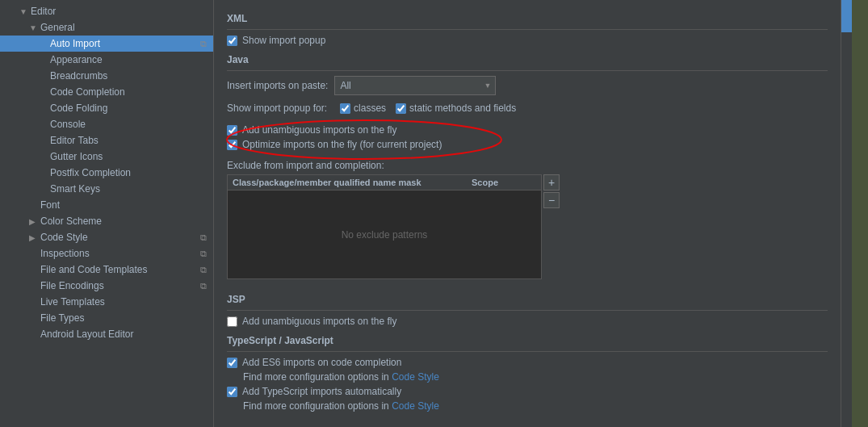 This screenshot has width=868, height=427. What do you see at coordinates (846, 16) in the screenshot?
I see `scrollbar-thumb` at bounding box center [846, 16].